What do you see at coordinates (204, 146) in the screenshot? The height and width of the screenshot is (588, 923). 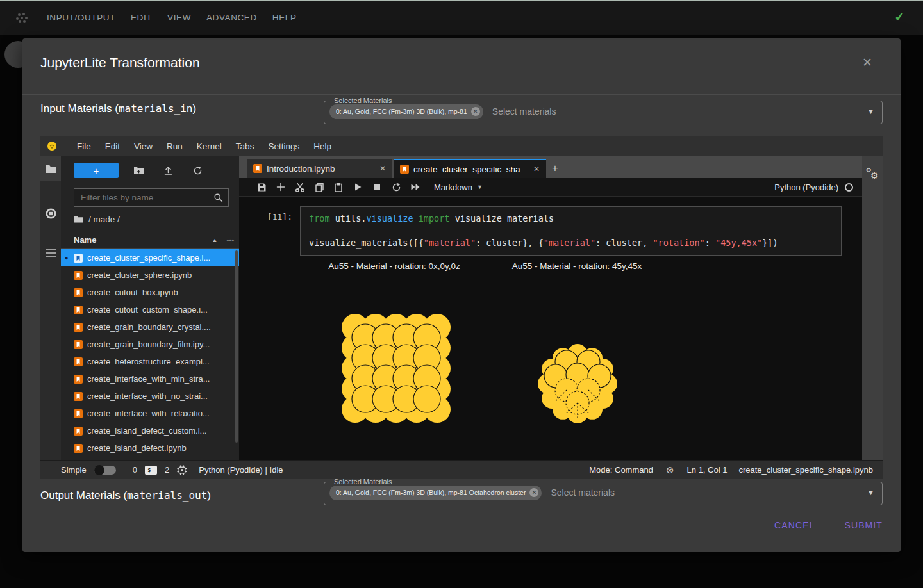 I see `jupyter-menu-items: FileEditViewRunKernelTabsSettingsHelp` at bounding box center [204, 146].